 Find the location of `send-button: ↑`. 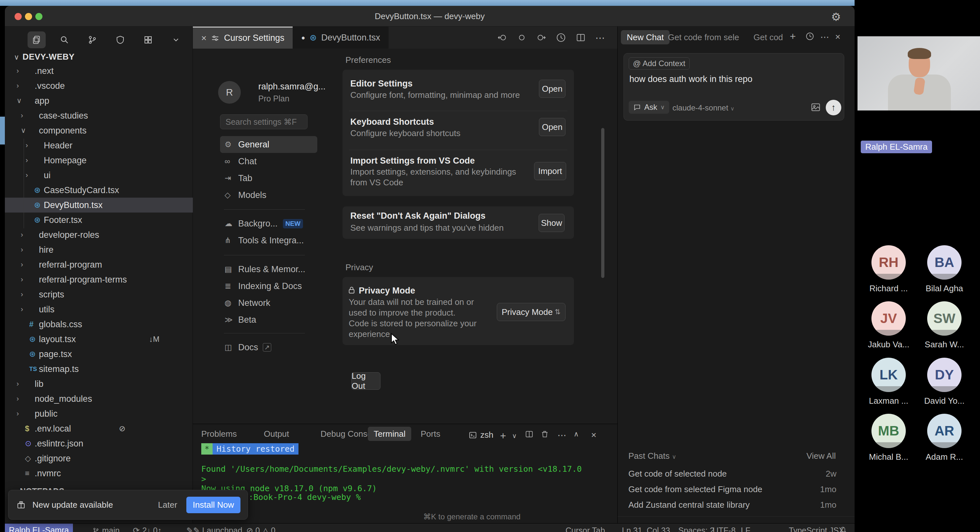

send-button: ↑ is located at coordinates (834, 107).